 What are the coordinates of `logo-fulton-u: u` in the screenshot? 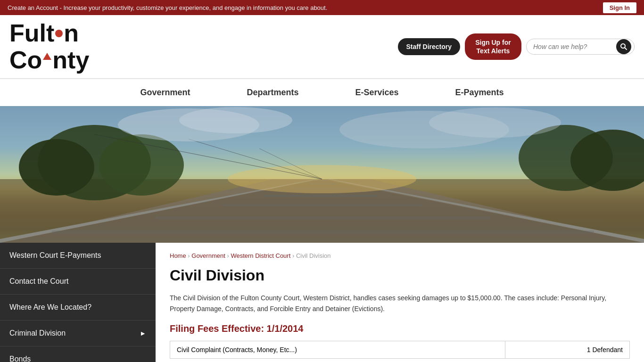 It's located at (32, 33).